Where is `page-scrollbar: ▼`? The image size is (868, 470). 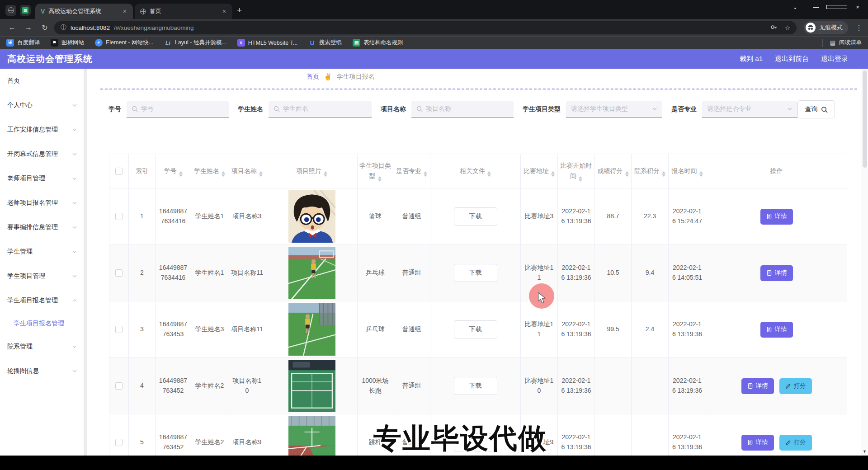
page-scrollbar: ▼ is located at coordinates (864, 262).